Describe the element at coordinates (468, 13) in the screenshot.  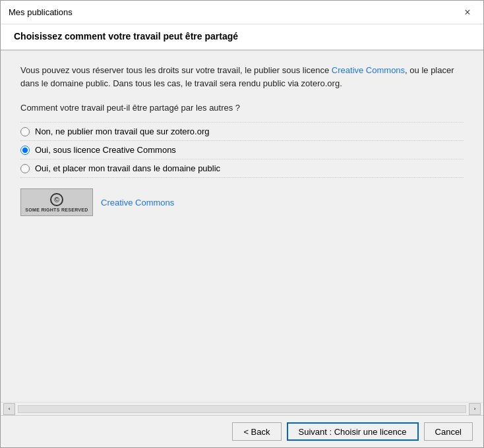
I see `close-button: ×` at that location.